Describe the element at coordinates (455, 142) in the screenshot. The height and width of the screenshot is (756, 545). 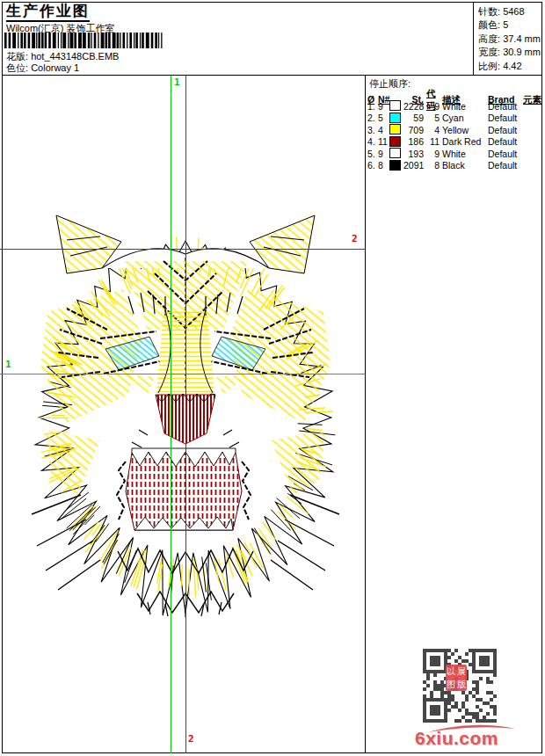
I see `table-row: 4. 11 186 11 Dark Red Default` at that location.